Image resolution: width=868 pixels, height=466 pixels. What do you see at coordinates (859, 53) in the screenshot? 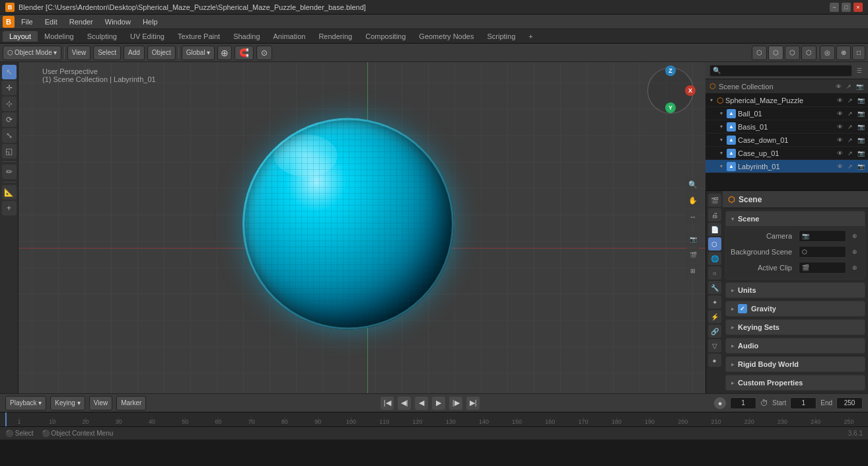
I see `viewport-xray-toggle: □` at bounding box center [859, 53].